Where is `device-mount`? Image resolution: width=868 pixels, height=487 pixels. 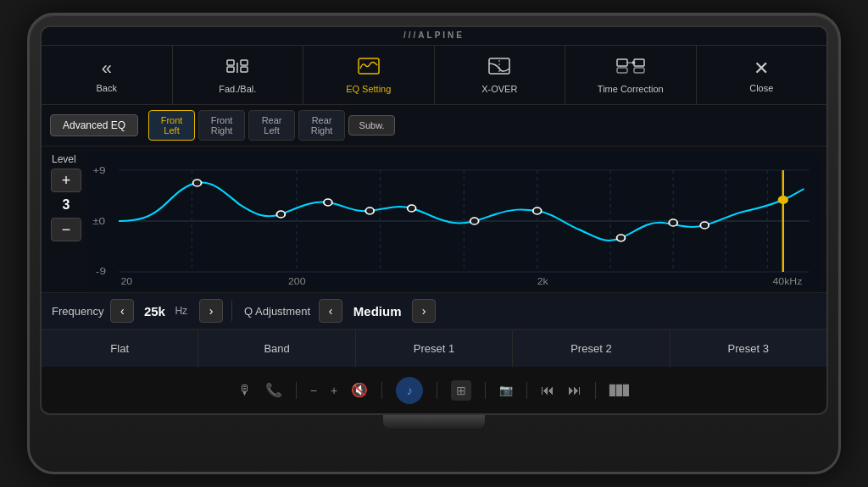 device-mount is located at coordinates (434, 422).